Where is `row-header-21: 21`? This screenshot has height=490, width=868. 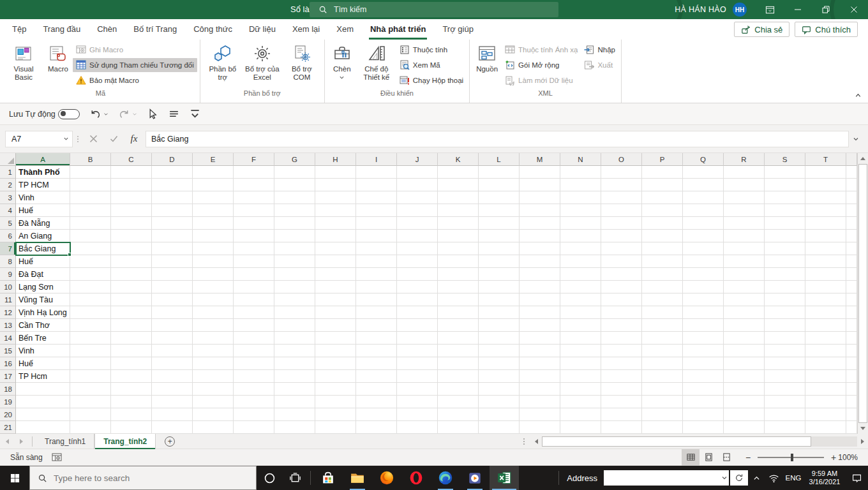
row-header-21: 21 is located at coordinates (8, 427).